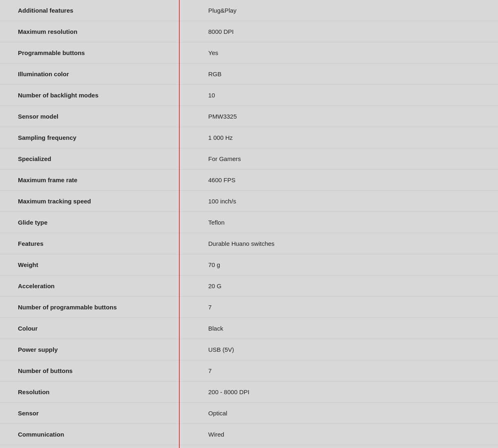 The height and width of the screenshot is (448, 498). I want to click on spec-label: Illumination color, so click(90, 74).